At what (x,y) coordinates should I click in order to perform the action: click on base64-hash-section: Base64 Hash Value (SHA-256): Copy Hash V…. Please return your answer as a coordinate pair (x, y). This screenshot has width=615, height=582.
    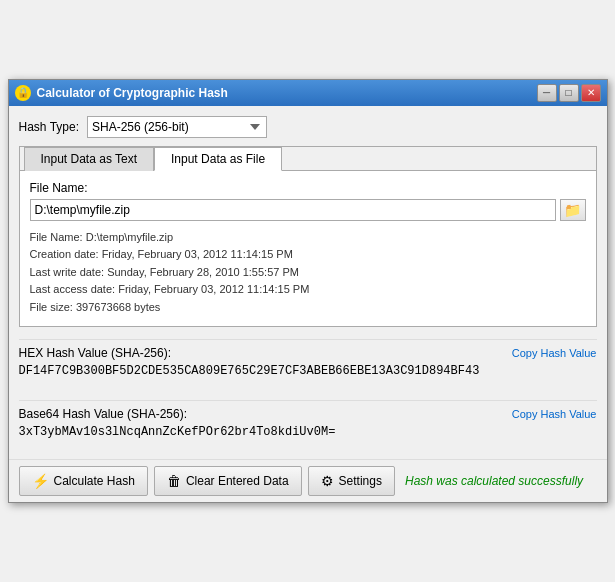
    Looking at the image, I should click on (308, 424).